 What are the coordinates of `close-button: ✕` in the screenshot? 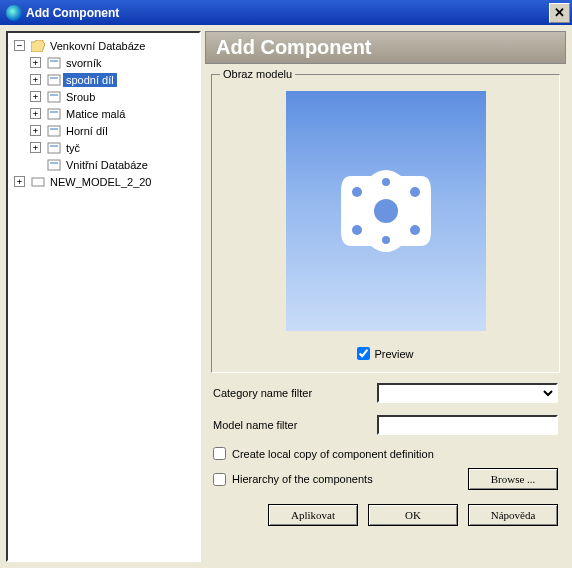 It's located at (560, 13).